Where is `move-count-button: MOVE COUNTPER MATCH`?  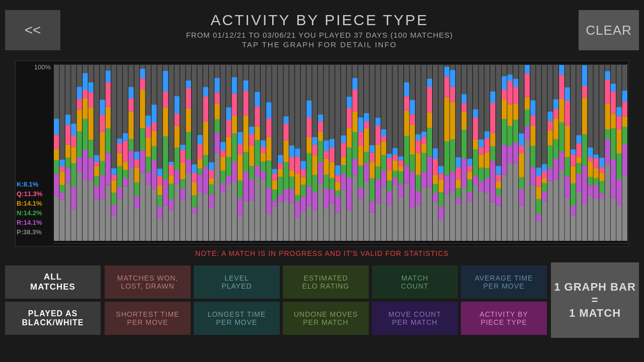 move-count-button: MOVE COUNTPER MATCH is located at coordinates (415, 318).